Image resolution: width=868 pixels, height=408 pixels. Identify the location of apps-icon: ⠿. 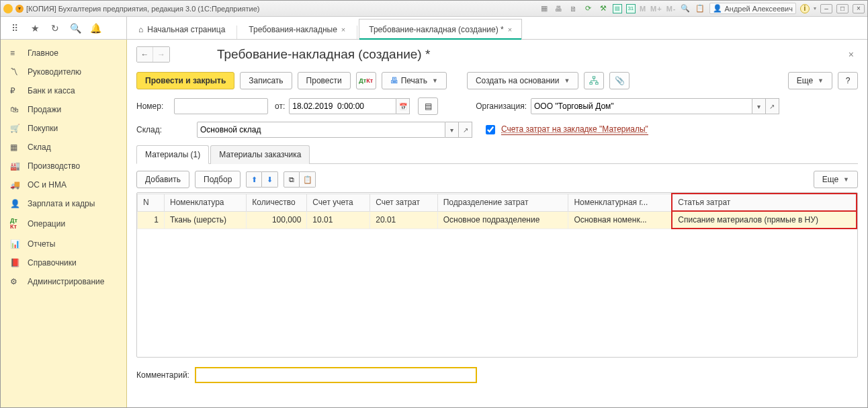
(15, 28).